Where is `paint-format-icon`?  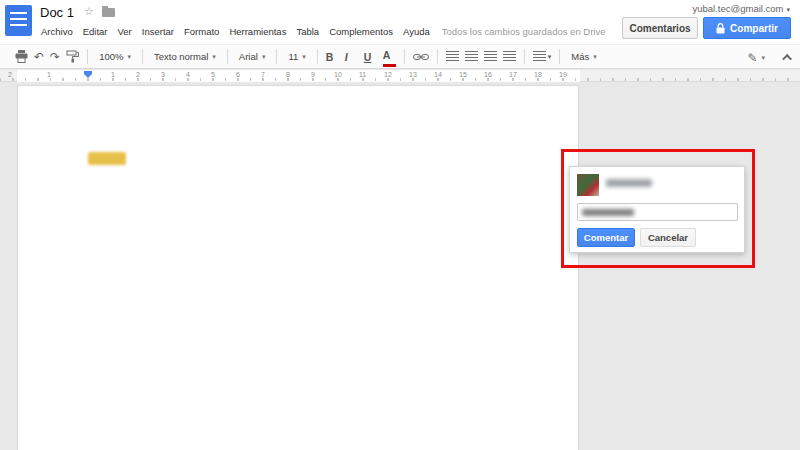
paint-format-icon is located at coordinates (72, 56).